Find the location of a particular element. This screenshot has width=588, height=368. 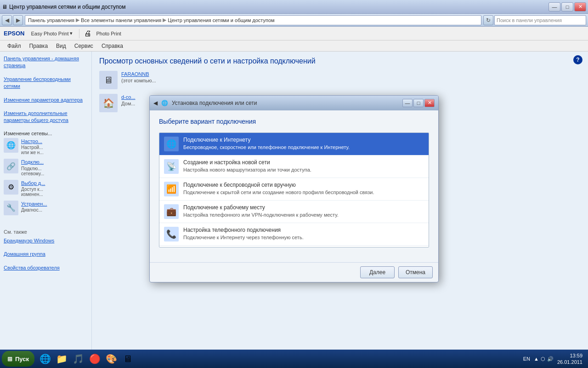

sub-icon-3: ⚙ is located at coordinates (11, 187).